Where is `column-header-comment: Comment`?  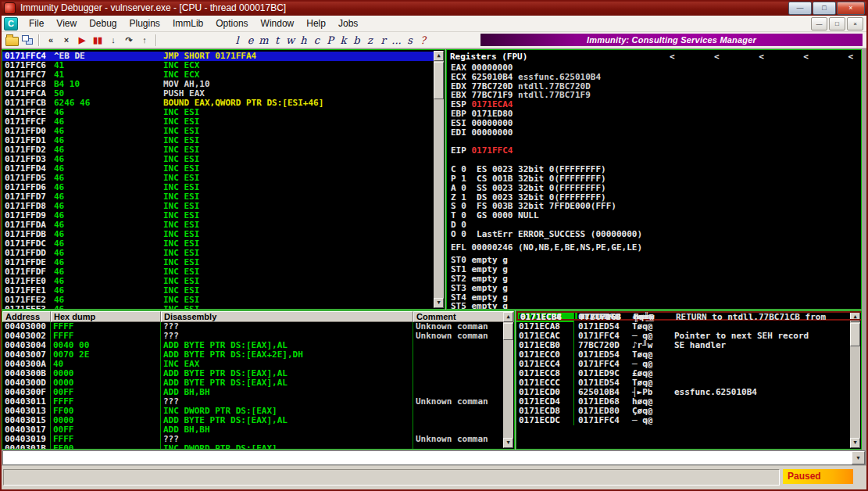
column-header-comment: Comment is located at coordinates (464, 317).